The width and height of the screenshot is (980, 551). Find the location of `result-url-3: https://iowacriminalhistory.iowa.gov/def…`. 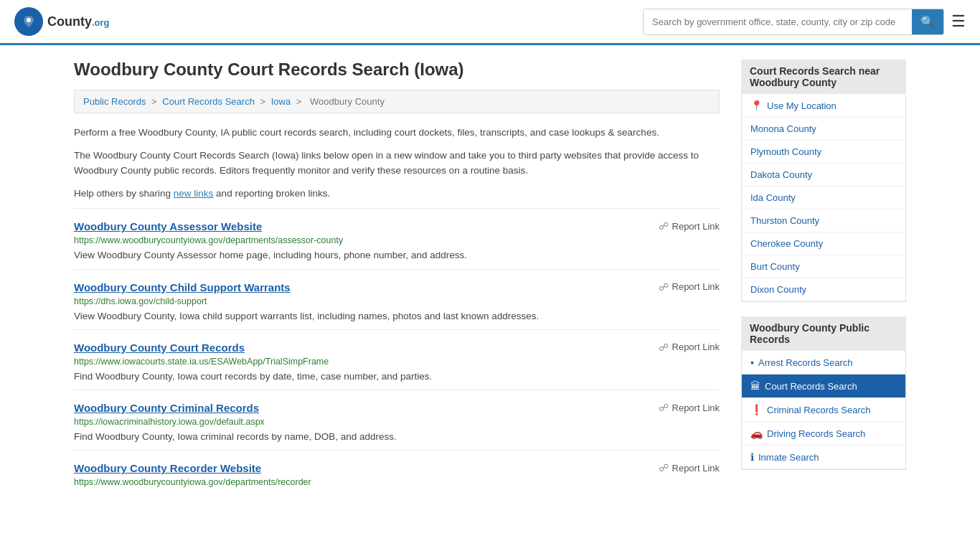

result-url-3: https://iowacriminalhistory.iowa.gov/def… is located at coordinates (397, 422).